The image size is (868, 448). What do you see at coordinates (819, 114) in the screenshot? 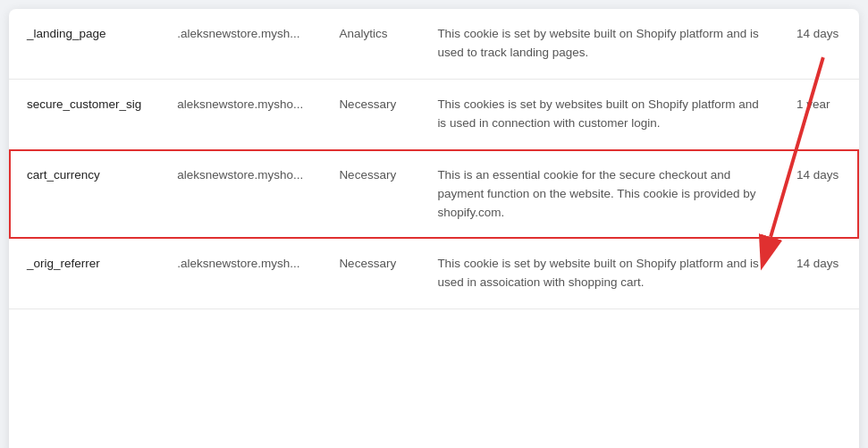
I see `cookie-duration: 1 year` at bounding box center [819, 114].